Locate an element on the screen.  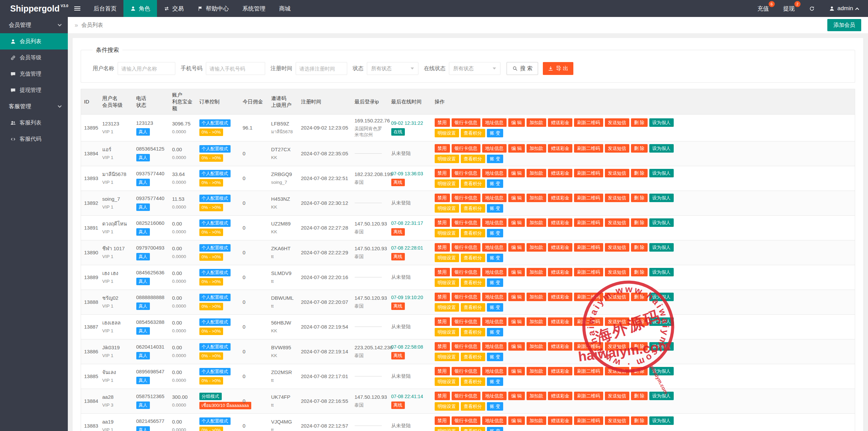
nav-item-roles: 角色 is located at coordinates (140, 8).